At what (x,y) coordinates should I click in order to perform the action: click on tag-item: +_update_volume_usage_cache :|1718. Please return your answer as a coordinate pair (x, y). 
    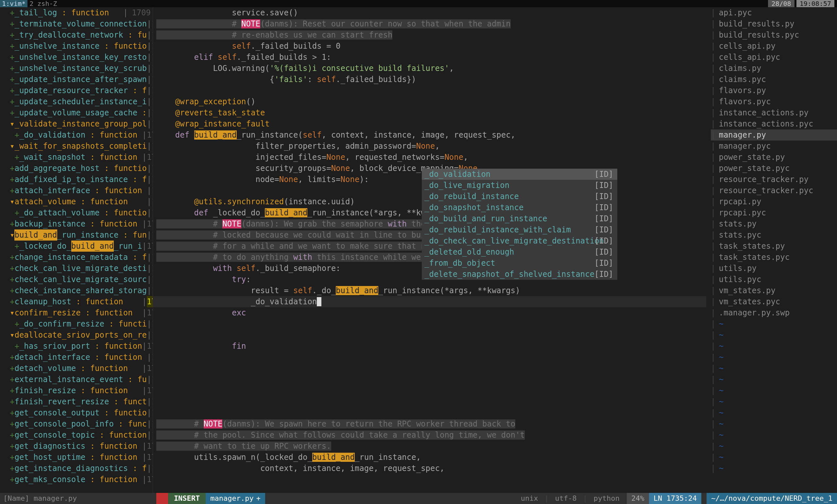
    Looking at the image, I should click on (76, 113).